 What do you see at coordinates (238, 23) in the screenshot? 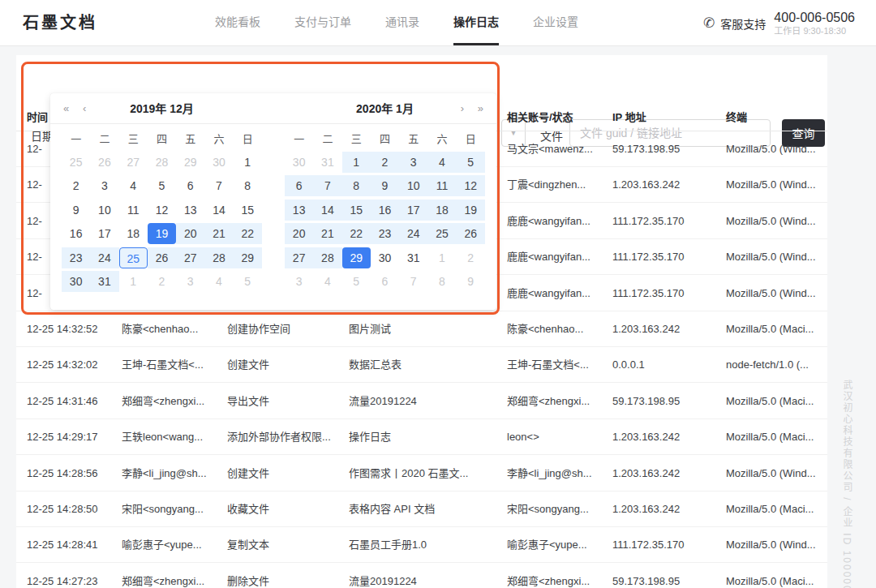
I see `nav-item-0: 效能看板` at bounding box center [238, 23].